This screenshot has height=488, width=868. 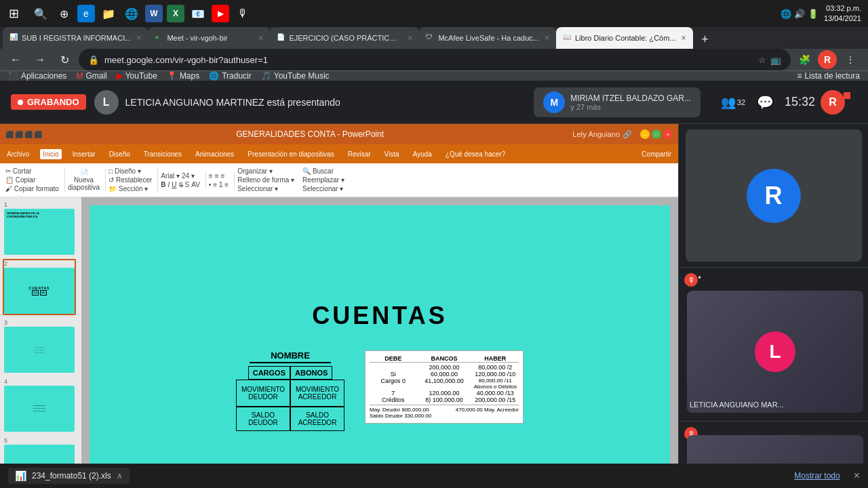 I want to click on tab4-close: ×, so click(x=547, y=38).